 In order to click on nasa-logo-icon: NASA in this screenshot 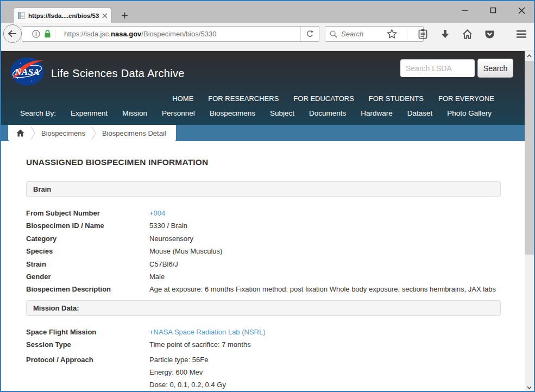, I will do `click(27, 72)`.